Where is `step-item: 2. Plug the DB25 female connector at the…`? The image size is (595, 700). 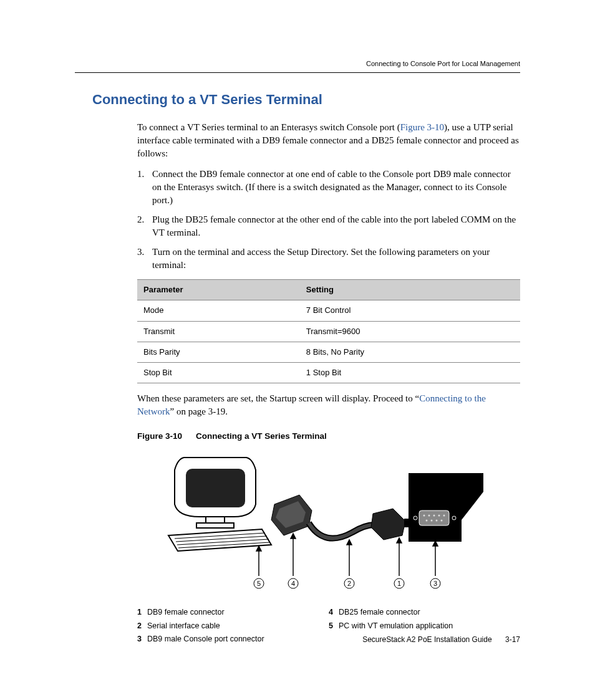 step-item: 2. Plug the DB25 female connector at the… is located at coordinates (329, 226).